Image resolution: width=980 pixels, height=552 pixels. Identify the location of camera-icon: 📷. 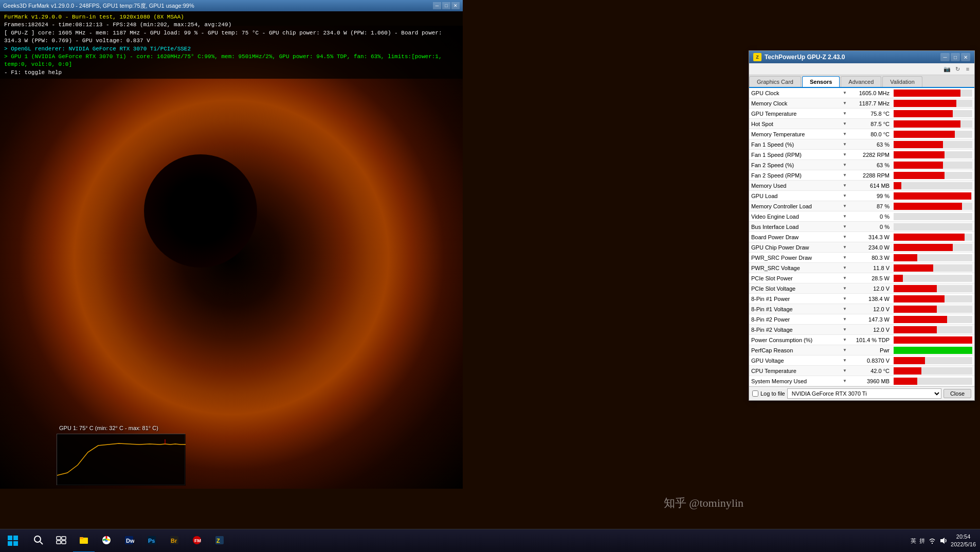
(947, 69).